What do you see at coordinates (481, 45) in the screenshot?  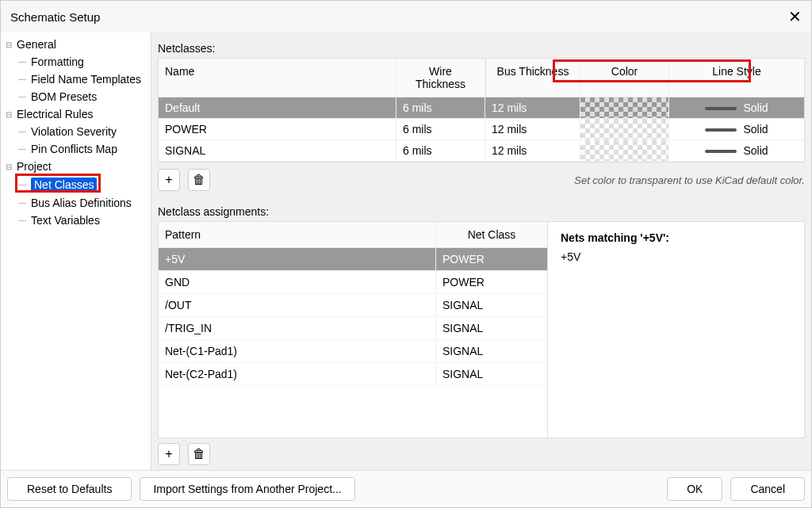 I see `netclasses-label: Netclasses:` at bounding box center [481, 45].